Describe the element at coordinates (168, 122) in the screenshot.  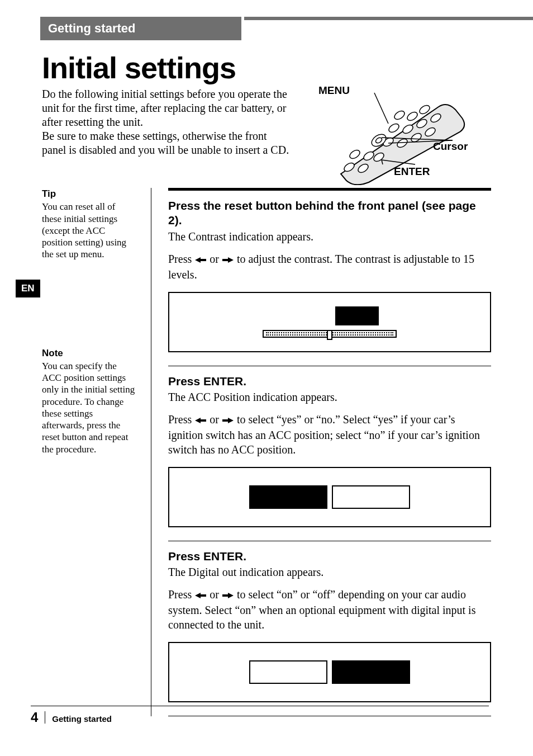
I see `intro-paragraph: Do the following initial settings before…` at that location.